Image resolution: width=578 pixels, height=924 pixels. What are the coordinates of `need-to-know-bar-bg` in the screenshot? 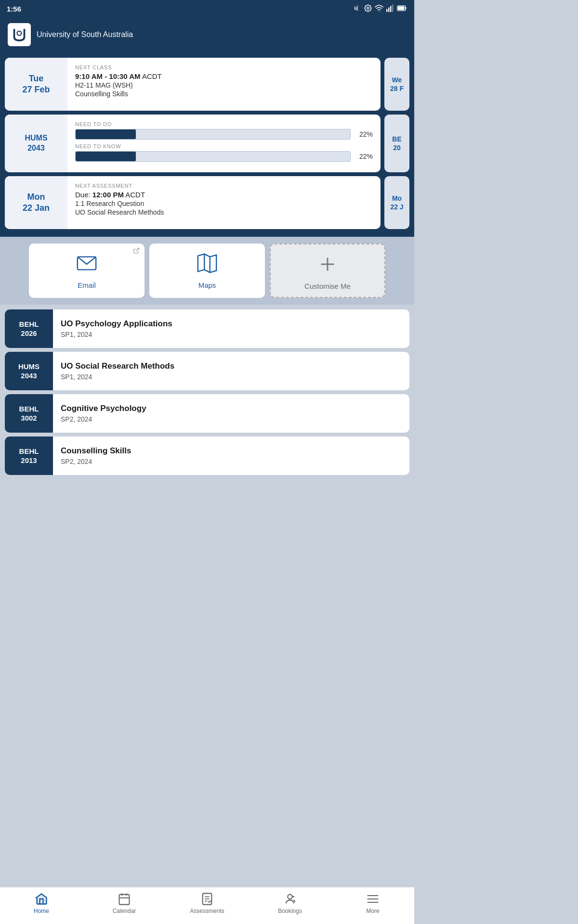 It's located at (213, 156).